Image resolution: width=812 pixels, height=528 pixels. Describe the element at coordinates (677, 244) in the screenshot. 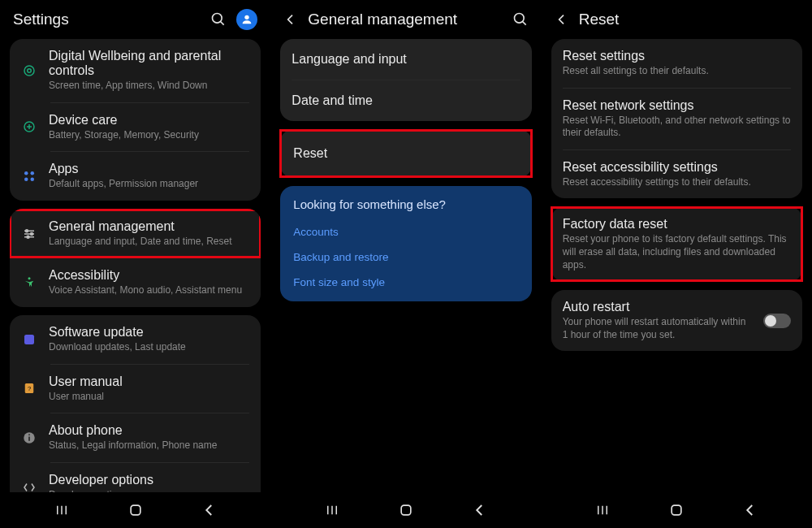

I see `row-factory-reset: Factory data resetReset your phone to it…` at that location.